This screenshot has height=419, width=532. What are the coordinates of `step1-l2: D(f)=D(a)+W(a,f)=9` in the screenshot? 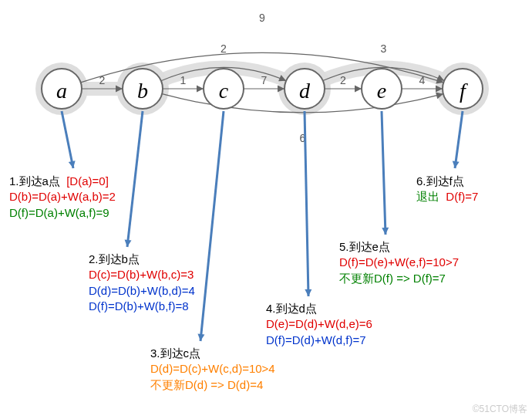 It's located at (59, 213).